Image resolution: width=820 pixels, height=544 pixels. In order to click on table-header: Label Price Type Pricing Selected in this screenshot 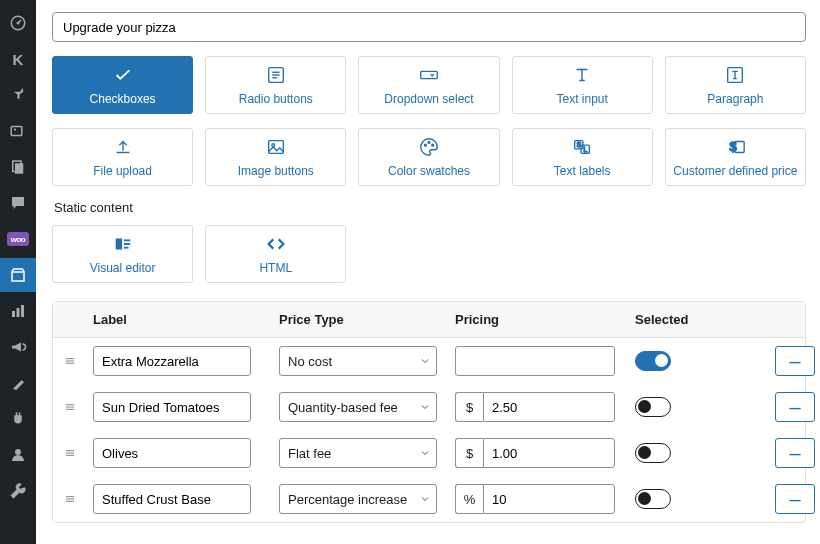, I will do `click(429, 320)`.